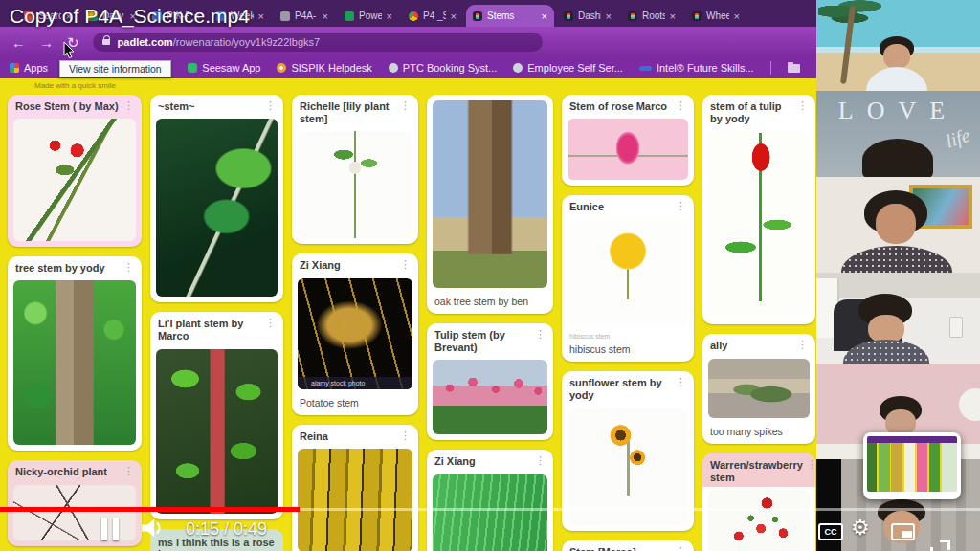 Image resolution: width=980 pixels, height=551 pixels. Describe the element at coordinates (759, 388) in the screenshot. I see `padlet-card-ally: ally⋮ too many spikes` at that location.